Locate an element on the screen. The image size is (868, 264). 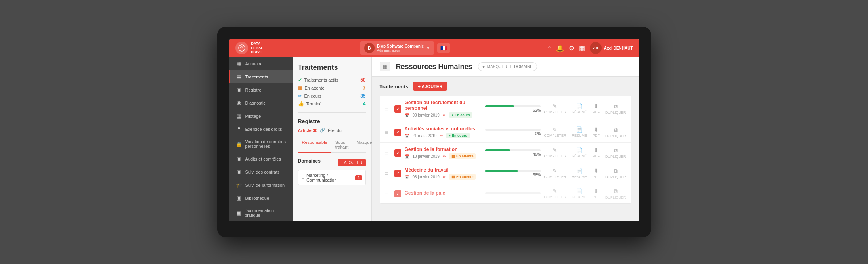
resume-icon: 📄 is located at coordinates (579, 130).